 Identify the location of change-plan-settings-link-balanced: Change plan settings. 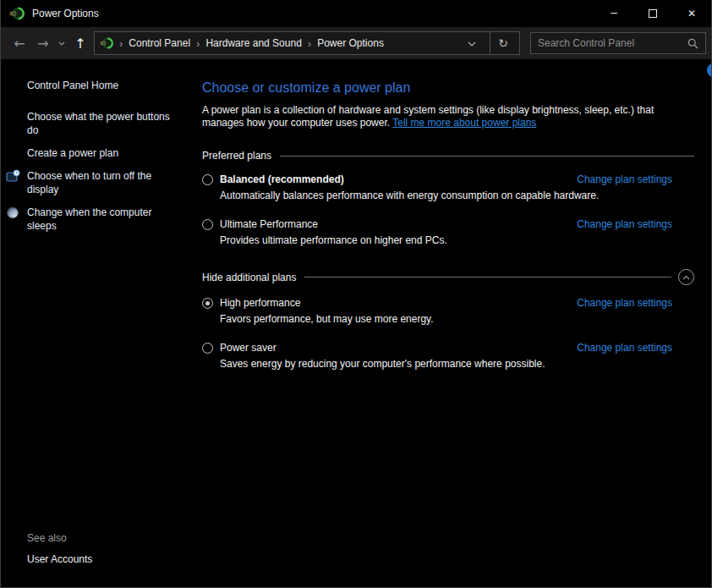
(624, 179).